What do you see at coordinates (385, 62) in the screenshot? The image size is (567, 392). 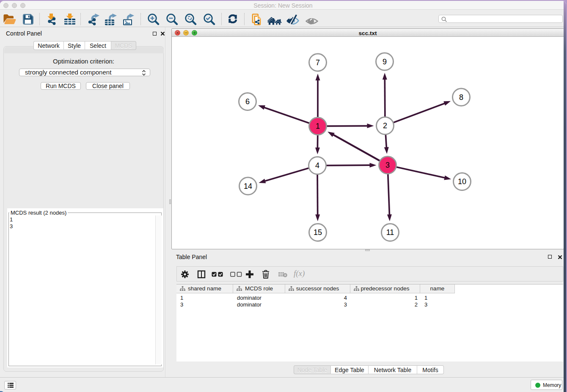 I see `svg-text: 9` at bounding box center [385, 62].